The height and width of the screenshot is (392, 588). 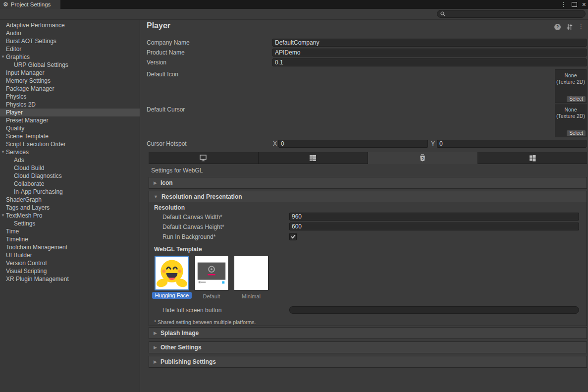 What do you see at coordinates (70, 231) in the screenshot?
I see `sidebar-item-time: Time` at bounding box center [70, 231].